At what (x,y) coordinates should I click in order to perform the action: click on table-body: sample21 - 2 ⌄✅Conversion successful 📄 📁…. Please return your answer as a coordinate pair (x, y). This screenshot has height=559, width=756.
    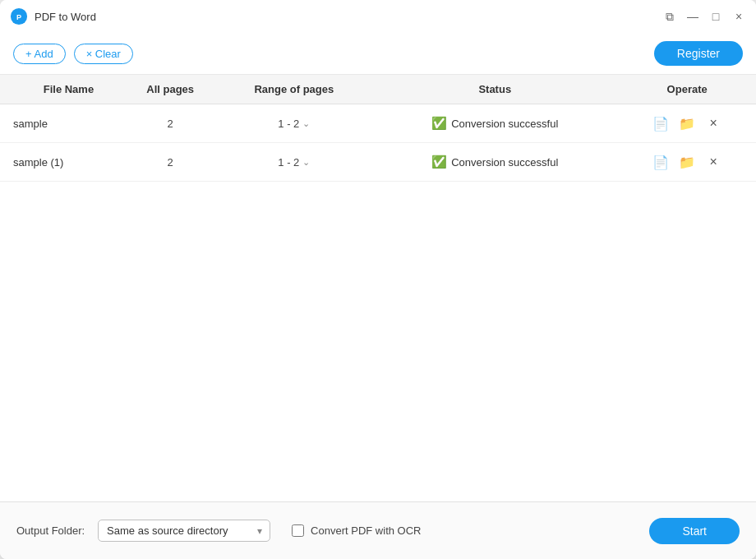
    Looking at the image, I should click on (378, 143).